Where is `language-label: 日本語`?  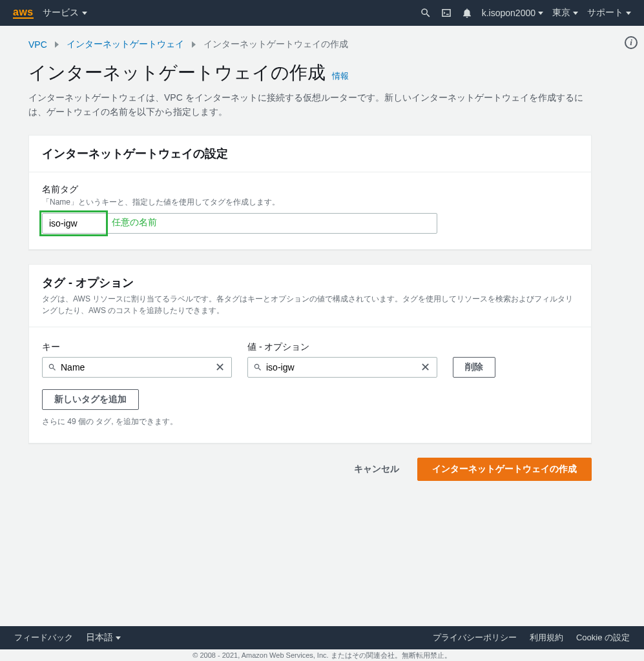
language-label: 日本語 is located at coordinates (99, 638).